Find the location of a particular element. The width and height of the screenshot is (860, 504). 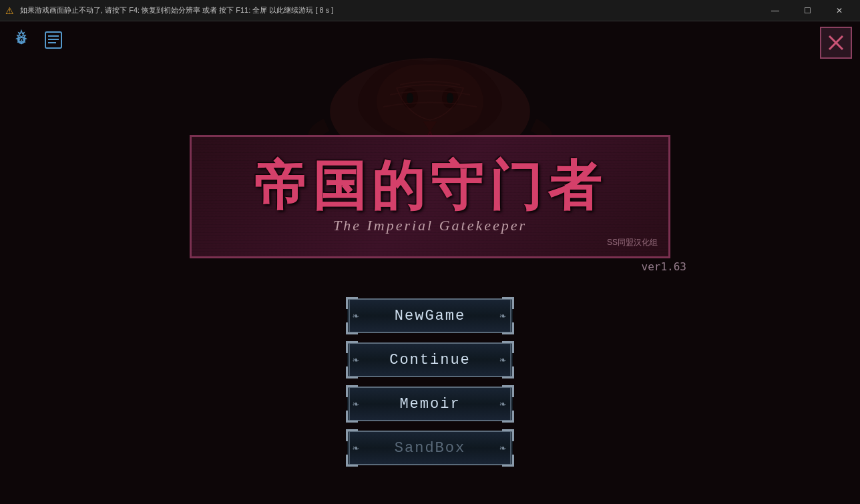

continue-label: Continue is located at coordinates (430, 360).